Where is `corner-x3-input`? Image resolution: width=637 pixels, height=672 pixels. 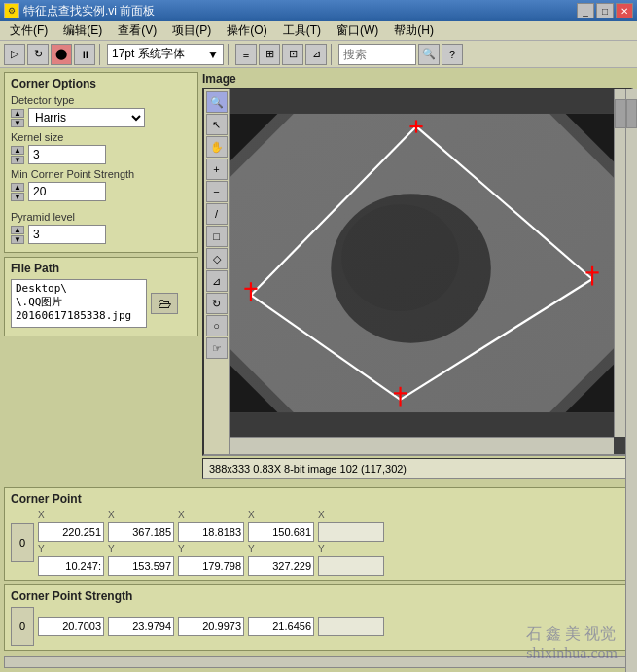
corner-x3-input is located at coordinates (211, 532).